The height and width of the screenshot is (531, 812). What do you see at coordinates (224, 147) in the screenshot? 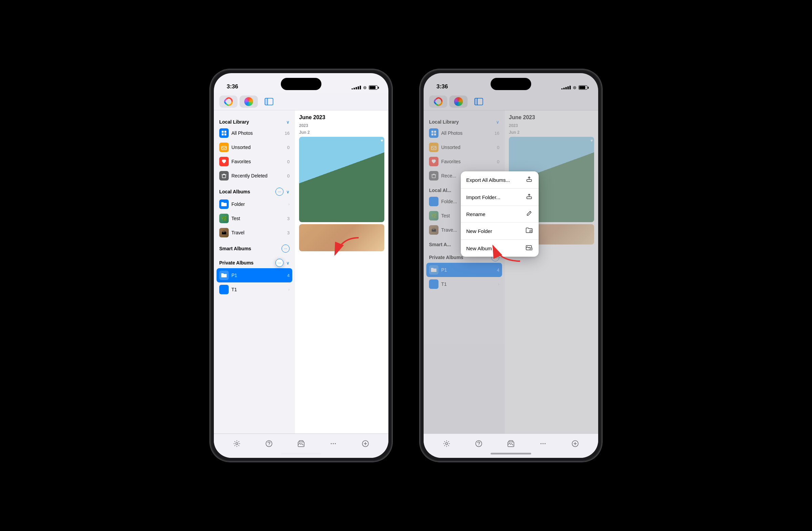
I see `tray-icon-left` at bounding box center [224, 147].